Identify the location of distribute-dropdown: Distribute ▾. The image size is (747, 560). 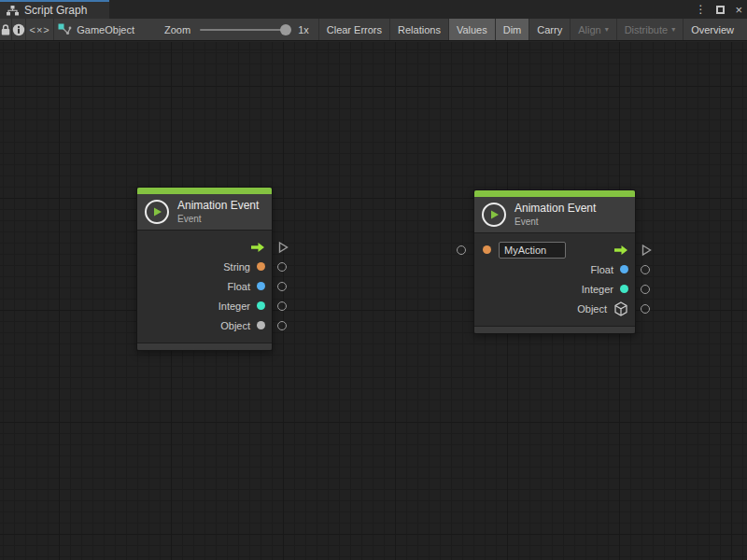
(650, 30).